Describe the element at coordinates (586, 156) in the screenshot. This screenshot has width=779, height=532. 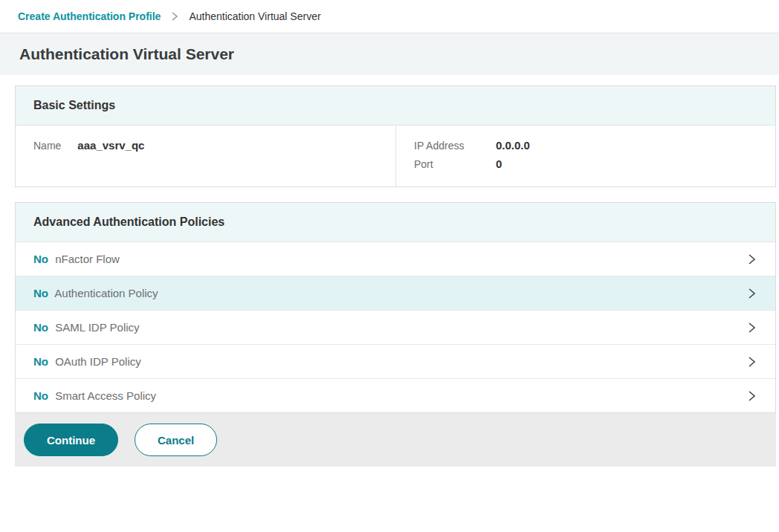
I see `basic-settings-network-column: IP Address 0.0.0.0 Port 0` at that location.